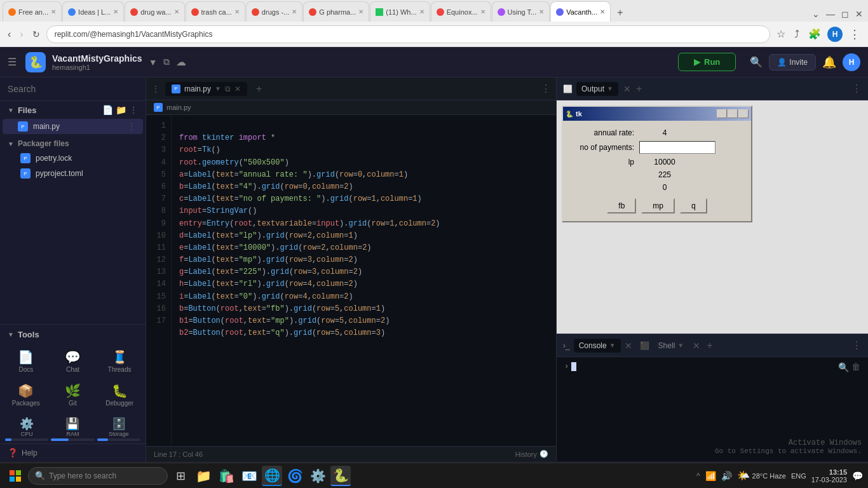  I want to click on tool-chat: 💬 Chat, so click(73, 361).